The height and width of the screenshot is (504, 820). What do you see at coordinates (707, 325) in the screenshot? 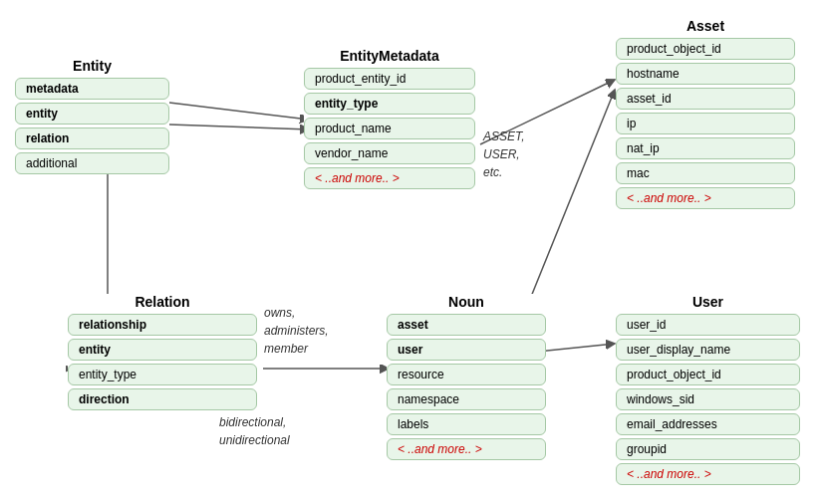
I see `user-field-user-id: user_id` at bounding box center [707, 325].